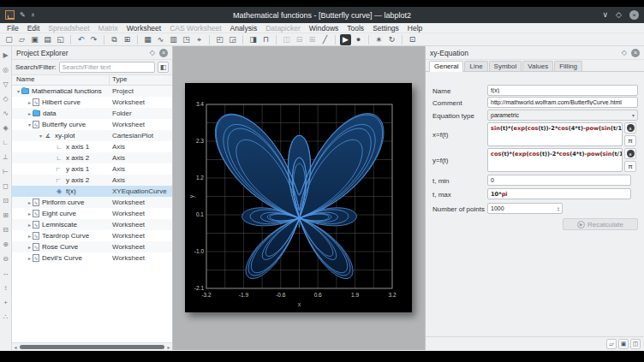 This screenshot has height=362, width=644. I want to click on scroll-left-icon: ◂, so click(15, 347).